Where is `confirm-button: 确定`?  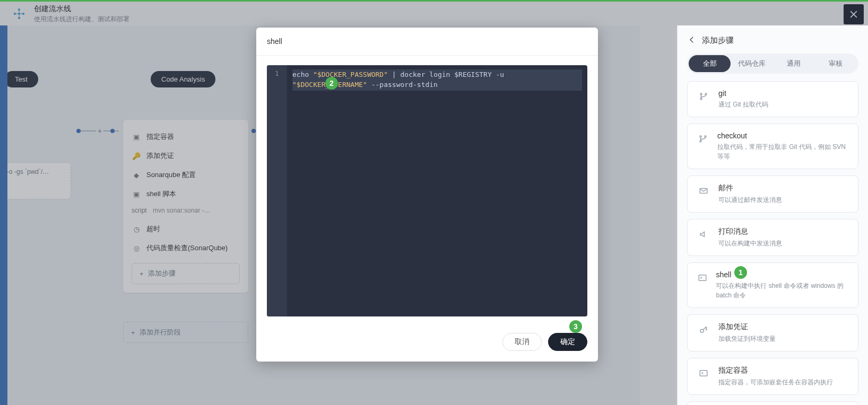 confirm-button: 确定 is located at coordinates (568, 342).